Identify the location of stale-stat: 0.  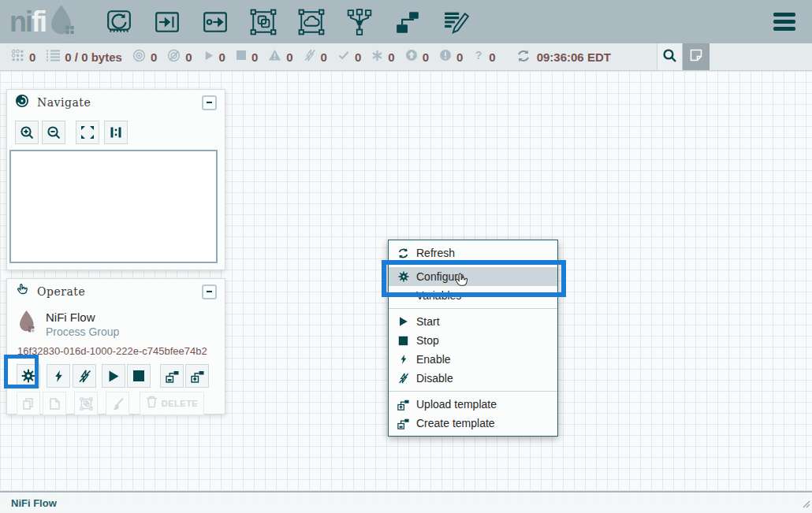
(417, 57).